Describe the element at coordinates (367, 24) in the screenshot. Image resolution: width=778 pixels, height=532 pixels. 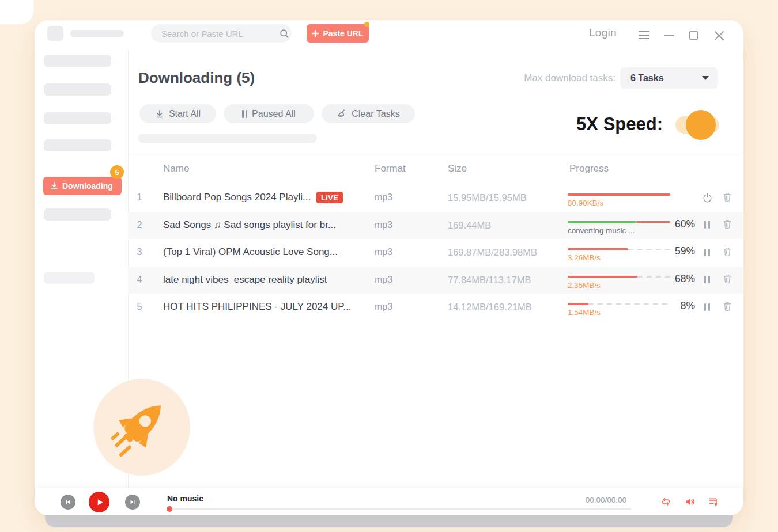
I see `notification-dot` at that location.